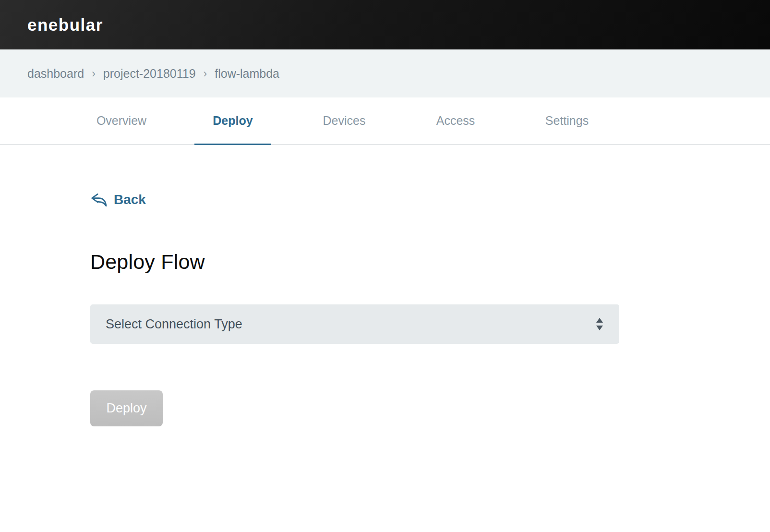  What do you see at coordinates (174, 325) in the screenshot?
I see `select-value: Select Connection Type` at bounding box center [174, 325].